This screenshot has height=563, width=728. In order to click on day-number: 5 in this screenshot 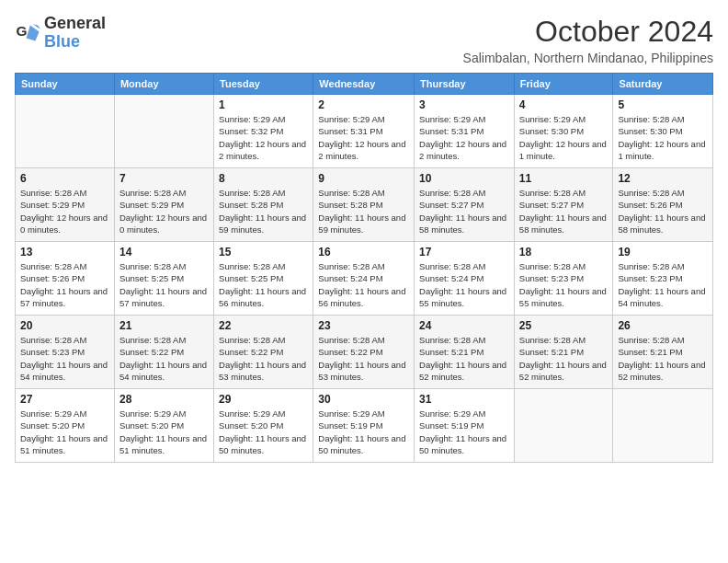, I will do `click(663, 105)`.